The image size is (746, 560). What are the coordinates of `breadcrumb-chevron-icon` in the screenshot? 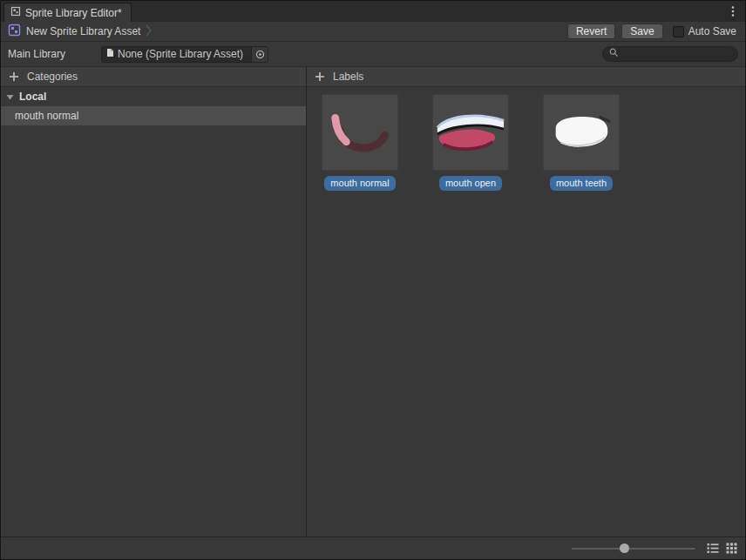 It's located at (148, 31).